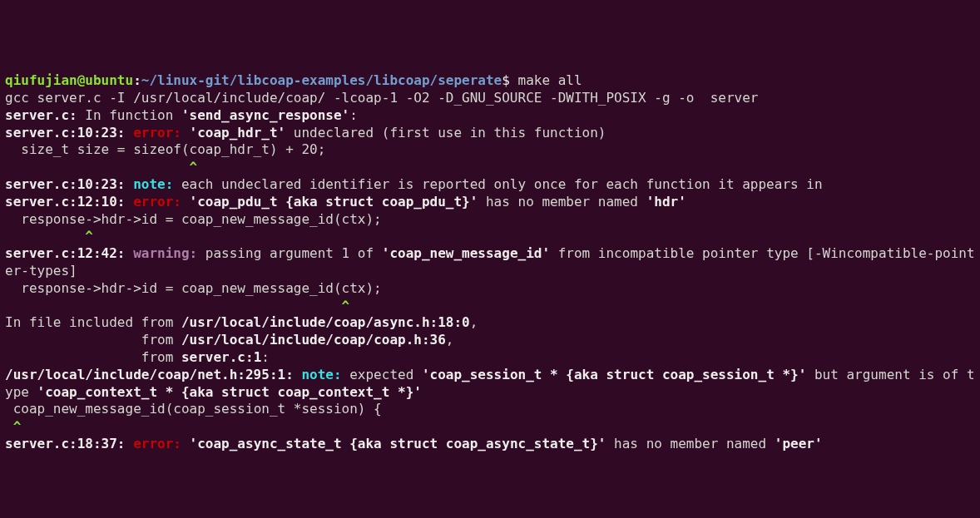 The height and width of the screenshot is (518, 980). Describe the element at coordinates (69, 201) in the screenshot. I see `loc: server.c:12:10:` at that location.